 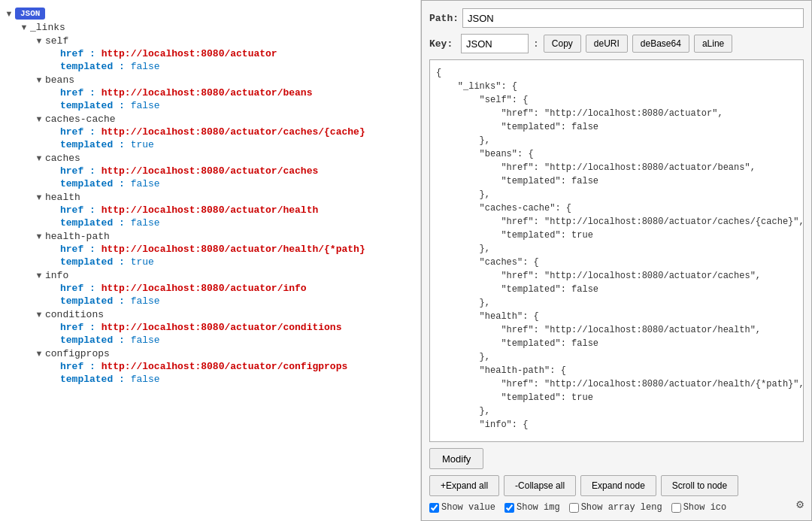 I want to click on configprops-href-value: http://localhost:8080/actuator/configpro…, so click(x=225, y=367).